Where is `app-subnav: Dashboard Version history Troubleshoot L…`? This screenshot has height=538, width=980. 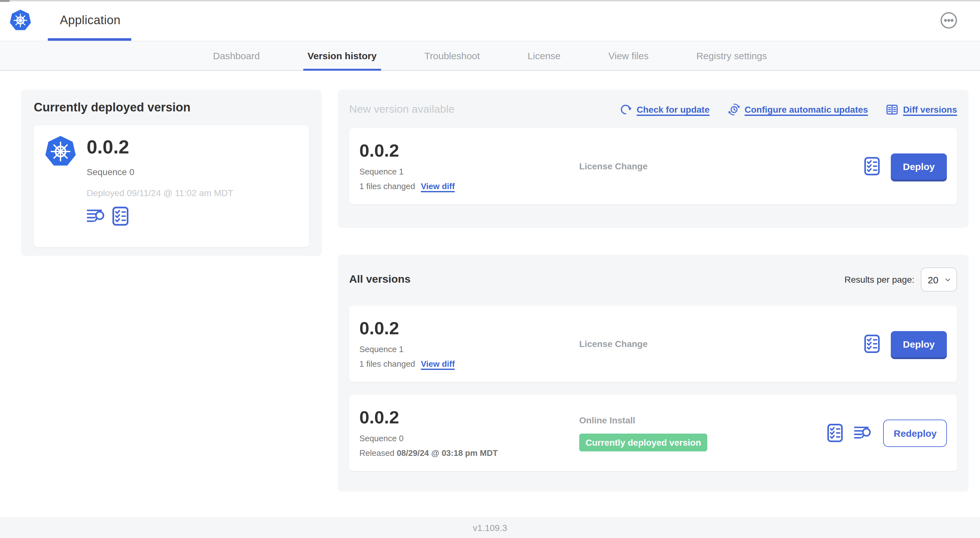
app-subnav: Dashboard Version history Troubleshoot L… is located at coordinates (490, 56).